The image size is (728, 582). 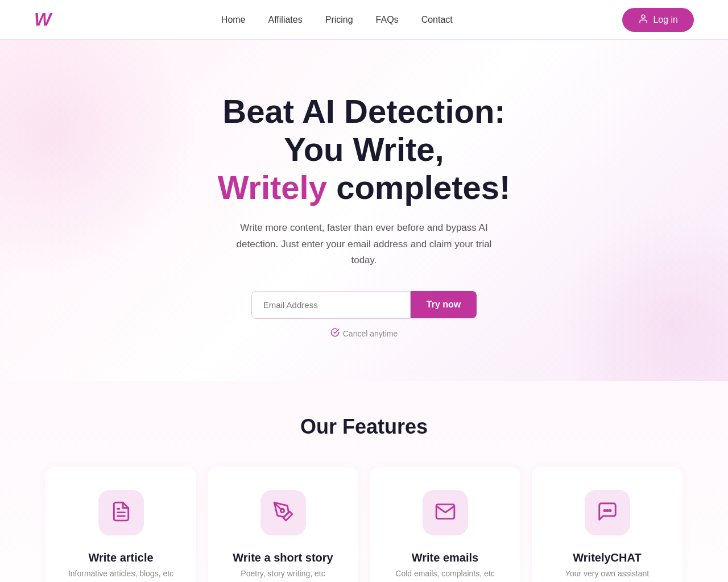 What do you see at coordinates (364, 20) in the screenshot?
I see `navbar: W Home Affiliates Pricing FAQs Contact L…` at bounding box center [364, 20].